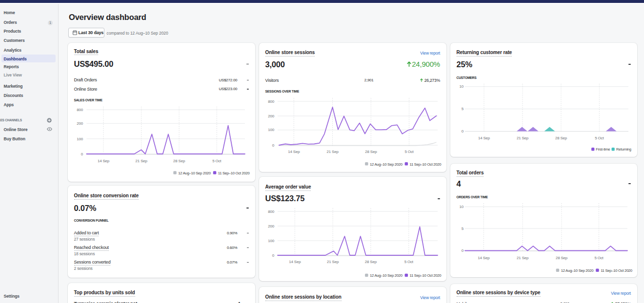 The height and width of the screenshot is (303, 644). Describe the element at coordinates (624, 149) in the screenshot. I see `svg-text: Returning` at that location.